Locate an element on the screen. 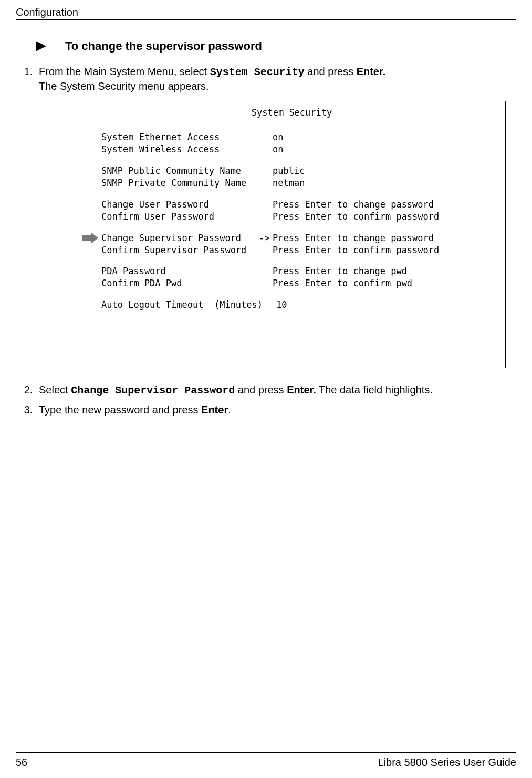 The width and height of the screenshot is (532, 778). step-2-text-a: Select is located at coordinates (55, 390).